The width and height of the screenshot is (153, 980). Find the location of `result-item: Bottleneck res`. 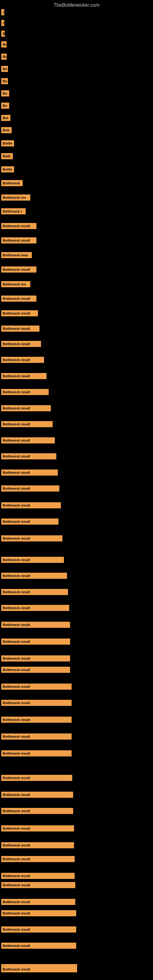

result-item: Bottleneck res is located at coordinates (16, 285).